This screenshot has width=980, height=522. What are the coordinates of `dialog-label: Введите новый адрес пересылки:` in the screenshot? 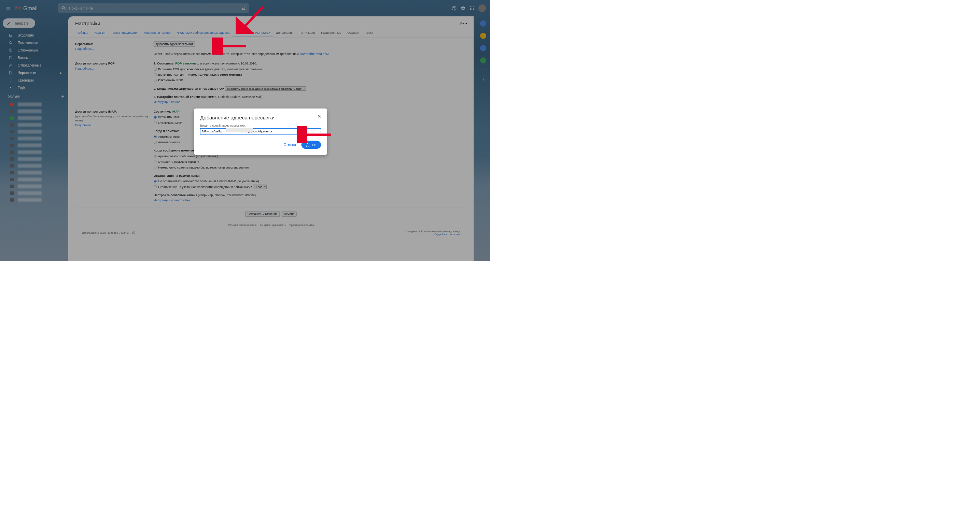 It's located at (261, 125).